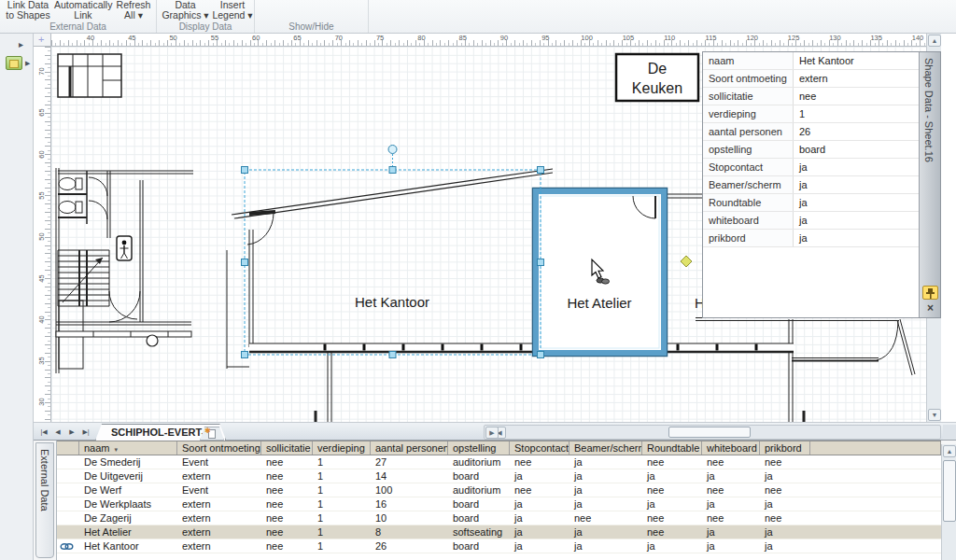 The image size is (956, 560). I want to click on column-header-beamer-scherm: Beamer/scherm, so click(606, 448).